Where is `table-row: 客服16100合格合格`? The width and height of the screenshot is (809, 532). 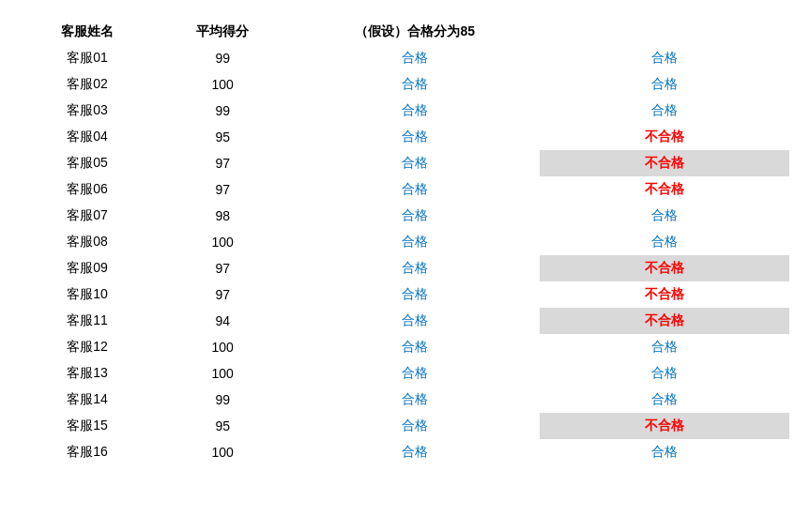
table-row: 客服16100合格合格 is located at coordinates (404, 452).